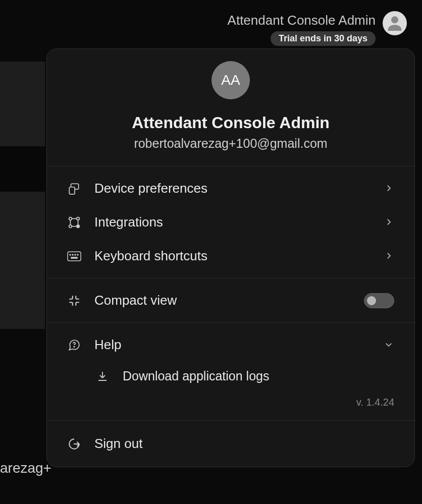 The image size is (422, 504). Describe the element at coordinates (231, 222) in the screenshot. I see `integrations-item: Integrations` at that location.